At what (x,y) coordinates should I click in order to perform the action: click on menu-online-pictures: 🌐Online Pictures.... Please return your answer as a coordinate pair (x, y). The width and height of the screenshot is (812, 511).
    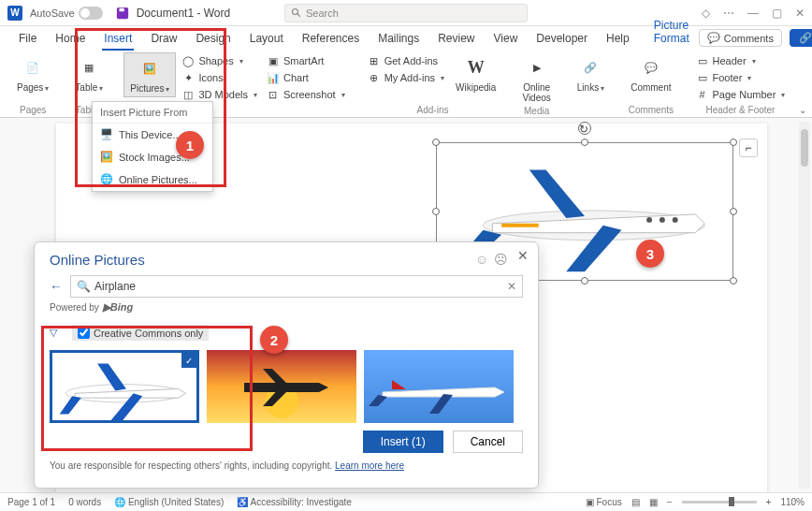
    Looking at the image, I should click on (152, 180).